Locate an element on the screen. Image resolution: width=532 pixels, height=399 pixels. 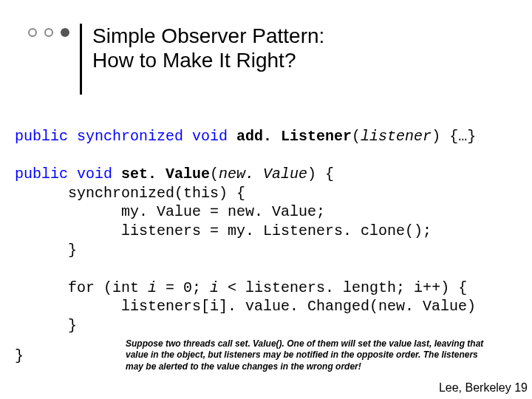
code-text: public synchronized void is located at coordinates (126, 136).